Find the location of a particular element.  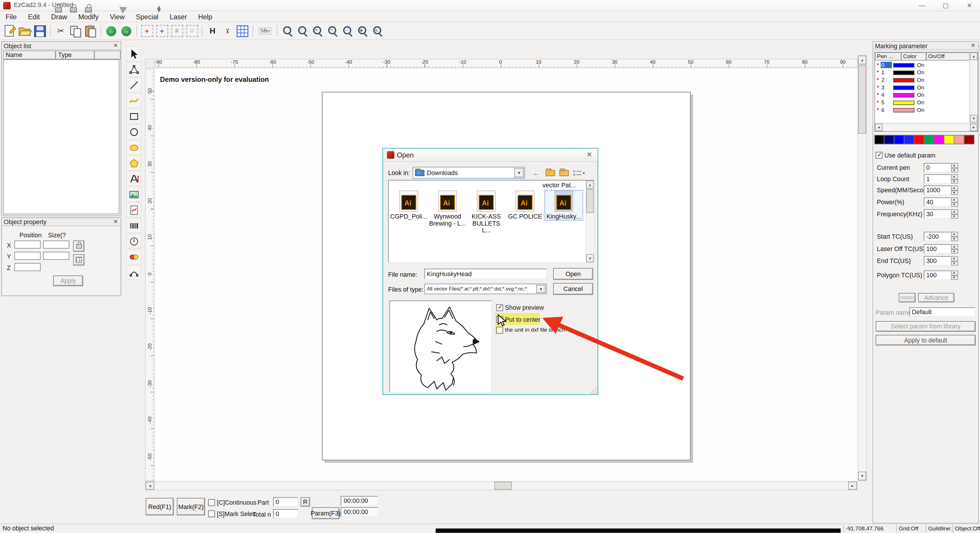

size-x-input is located at coordinates (56, 245).